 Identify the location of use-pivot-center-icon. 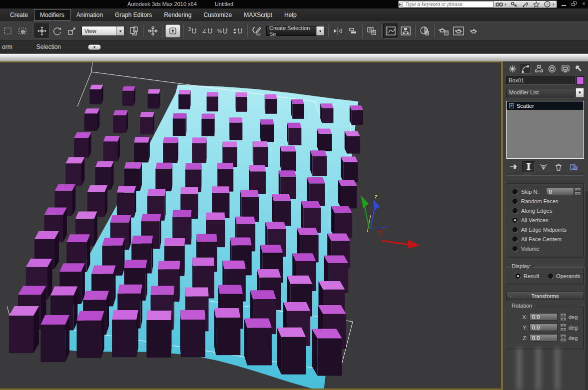
(134, 31).